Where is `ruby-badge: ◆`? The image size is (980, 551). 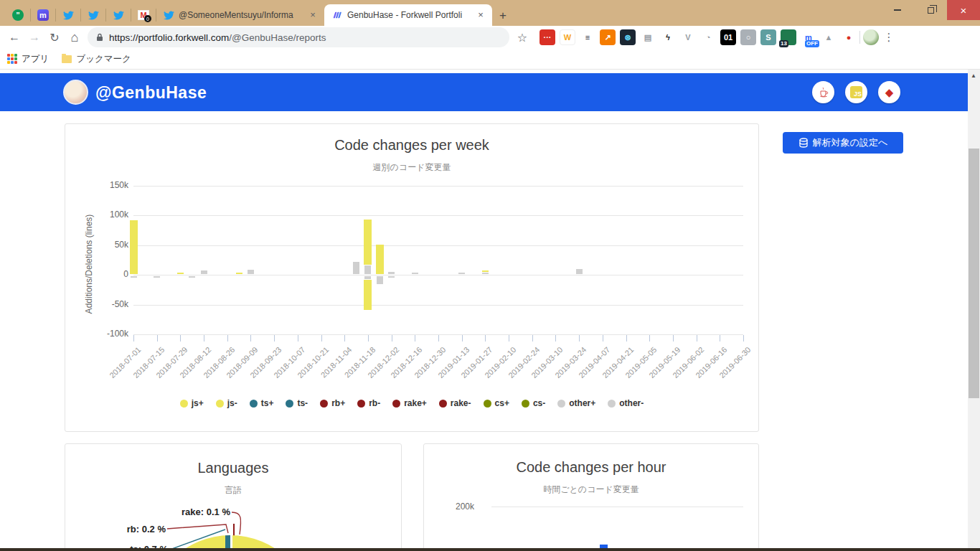 ruby-badge: ◆ is located at coordinates (890, 92).